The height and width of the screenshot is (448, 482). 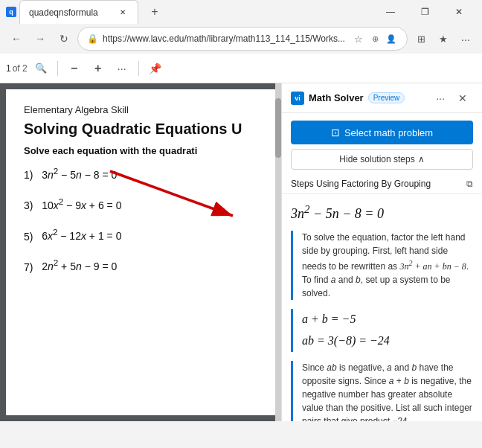 I want to click on pdf-main-heading: Solving Quadratic Equations U, so click(x=141, y=129).